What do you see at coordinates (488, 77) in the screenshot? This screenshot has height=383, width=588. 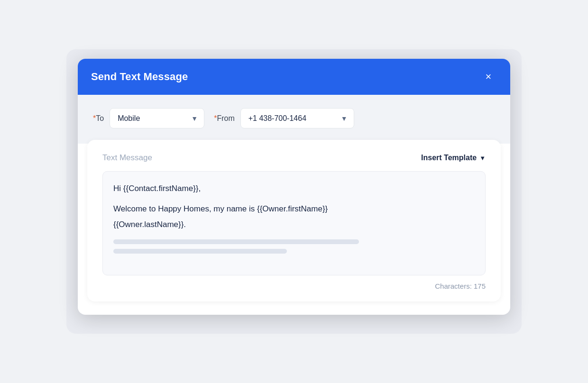 I see `close-icon: ×` at bounding box center [488, 77].